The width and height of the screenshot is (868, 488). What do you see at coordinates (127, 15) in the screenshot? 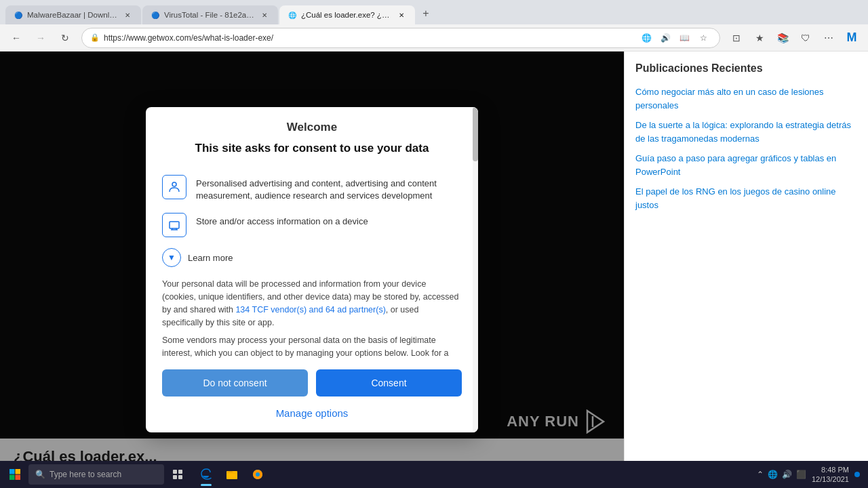
I see `tab-1-close: ✕` at bounding box center [127, 15].